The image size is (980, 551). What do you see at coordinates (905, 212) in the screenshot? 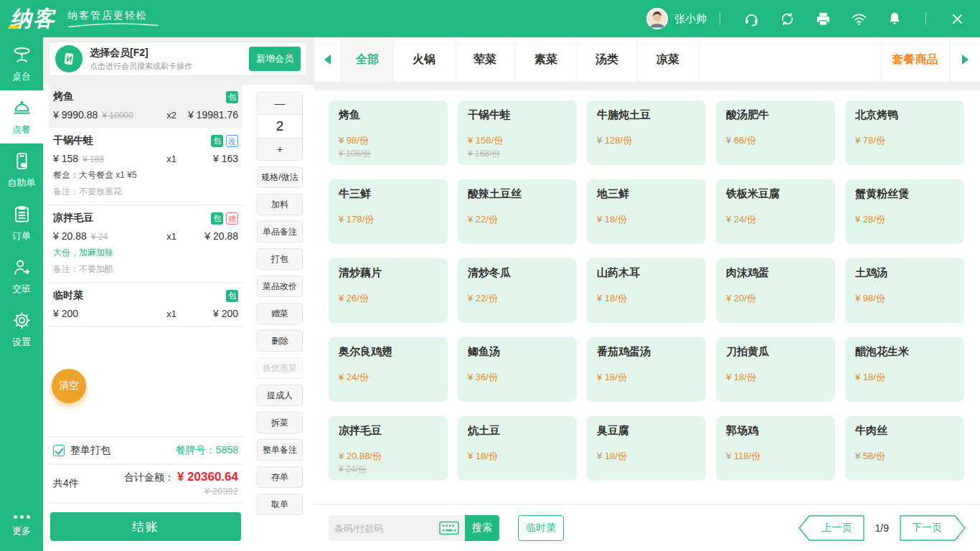
I see `menu-item-card: 蟹黄粉丝煲 ¥ 28/份` at bounding box center [905, 212].